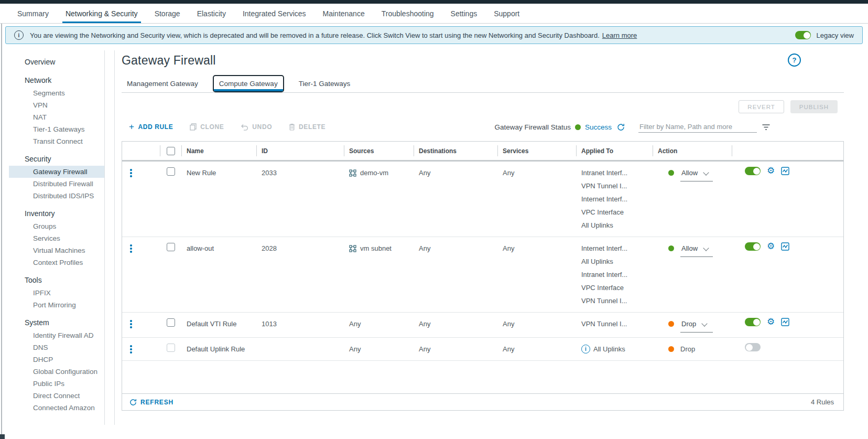 Image resolution: width=868 pixels, height=439 pixels. Describe the element at coordinates (506, 14) in the screenshot. I see `nav-tab-support: Support` at that location.